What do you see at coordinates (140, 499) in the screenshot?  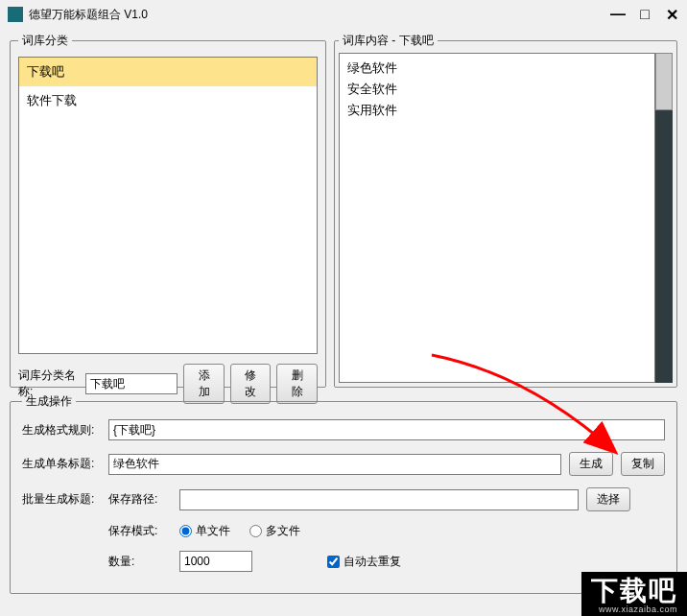 I see `save-path-label: 保存路径:` at bounding box center [140, 499].